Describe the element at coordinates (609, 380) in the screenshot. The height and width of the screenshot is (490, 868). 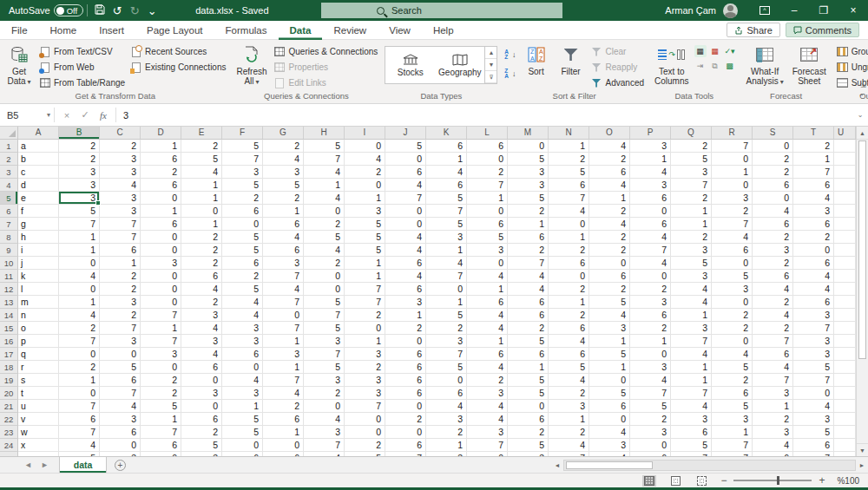
I see `cell-O19: 0` at that location.